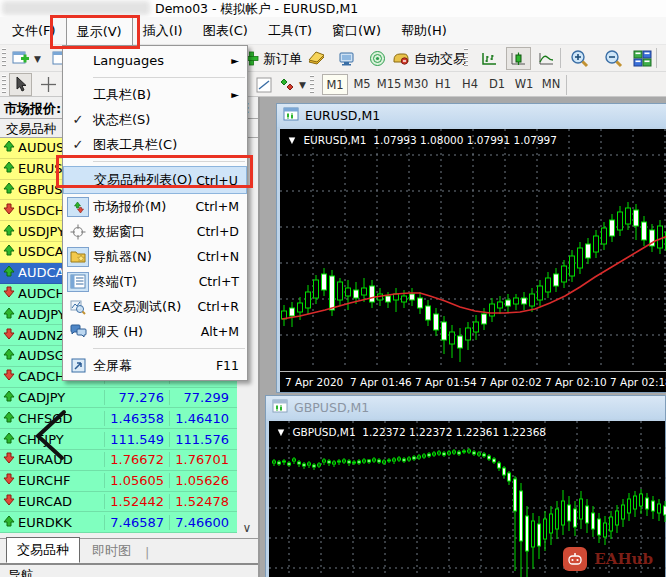 This screenshot has height=577, width=666. What do you see at coordinates (290, 31) in the screenshot?
I see `menubar-item-tools: 工具(T)` at bounding box center [290, 31].